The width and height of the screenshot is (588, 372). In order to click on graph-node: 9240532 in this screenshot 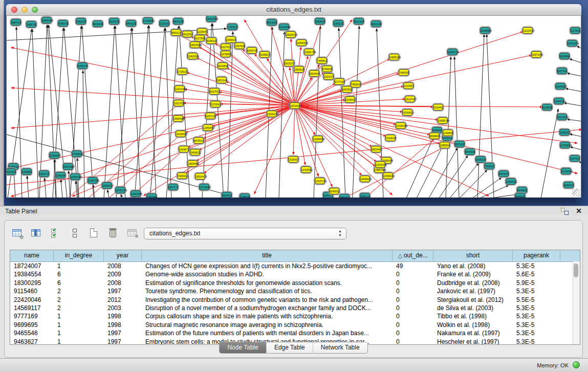, I will do `click(569, 185)`.